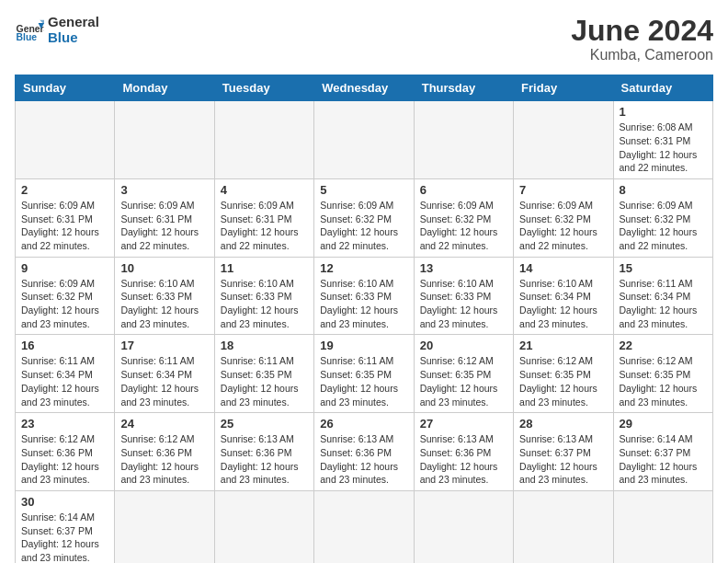 The height and width of the screenshot is (563, 728). Describe the element at coordinates (463, 217) in the screenshot. I see `calendar-cell: 6Sunrise: 6:09 AM Sunset: 6:32 PM Daylig…` at that location.